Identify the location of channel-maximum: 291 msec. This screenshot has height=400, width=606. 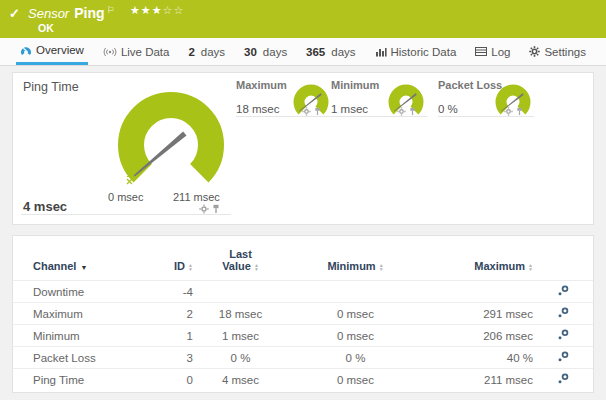
(478, 314).